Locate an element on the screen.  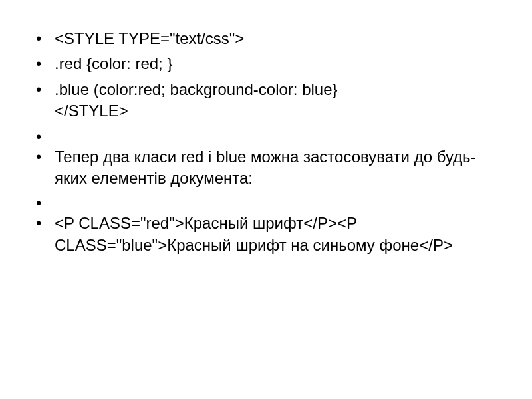
bullet-text: Тепер два класи red і blue можна застосо… is located at coordinates (265, 168).